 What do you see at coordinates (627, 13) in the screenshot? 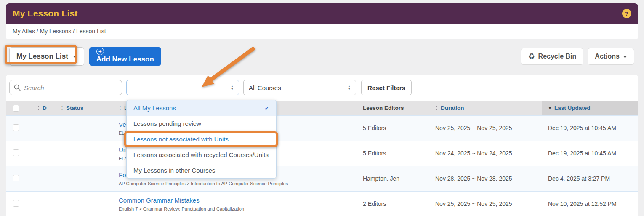
I see `help-icon: ?` at bounding box center [627, 13].